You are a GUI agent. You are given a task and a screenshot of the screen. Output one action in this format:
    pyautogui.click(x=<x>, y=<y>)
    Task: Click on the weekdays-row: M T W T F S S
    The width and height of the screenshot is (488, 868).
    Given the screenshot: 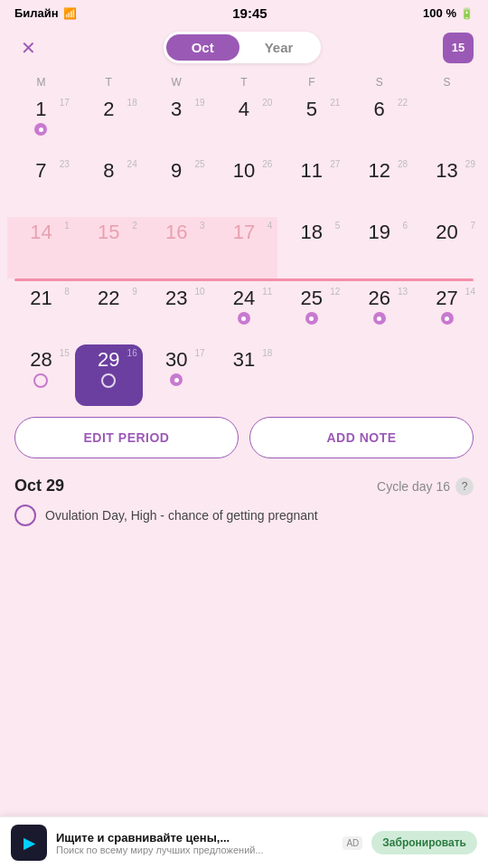 What is the action you would take?
    pyautogui.click(x=244, y=82)
    